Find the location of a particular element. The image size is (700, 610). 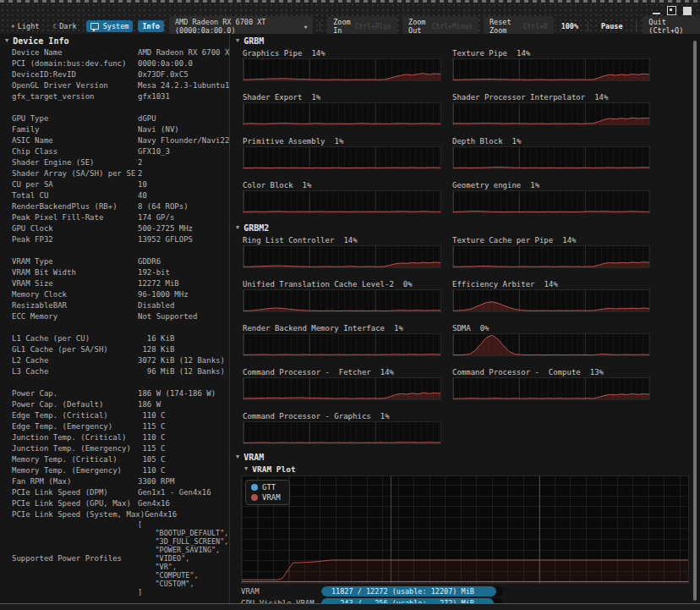

pause-label: Pause is located at coordinates (612, 26).